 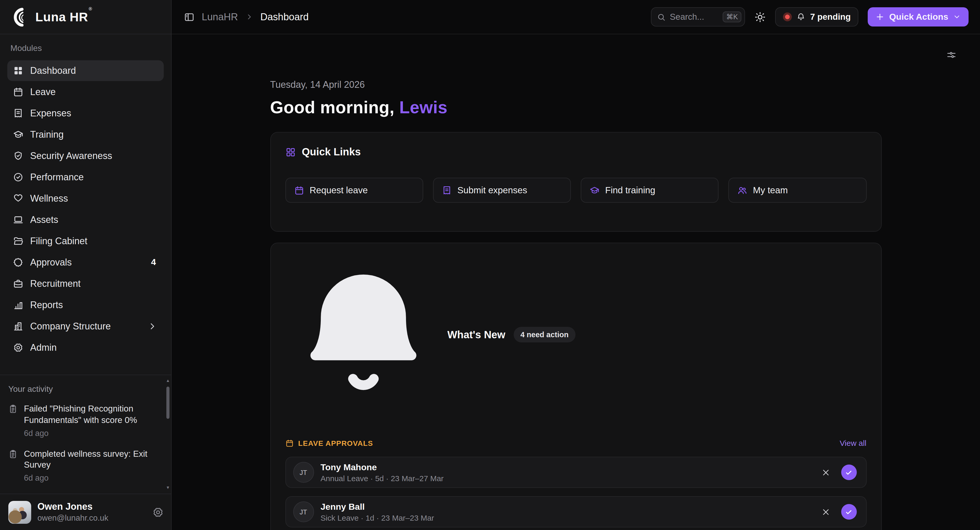 What do you see at coordinates (85, 71) in the screenshot?
I see `sidebar-item-dashboard: Dashboard` at bounding box center [85, 71].